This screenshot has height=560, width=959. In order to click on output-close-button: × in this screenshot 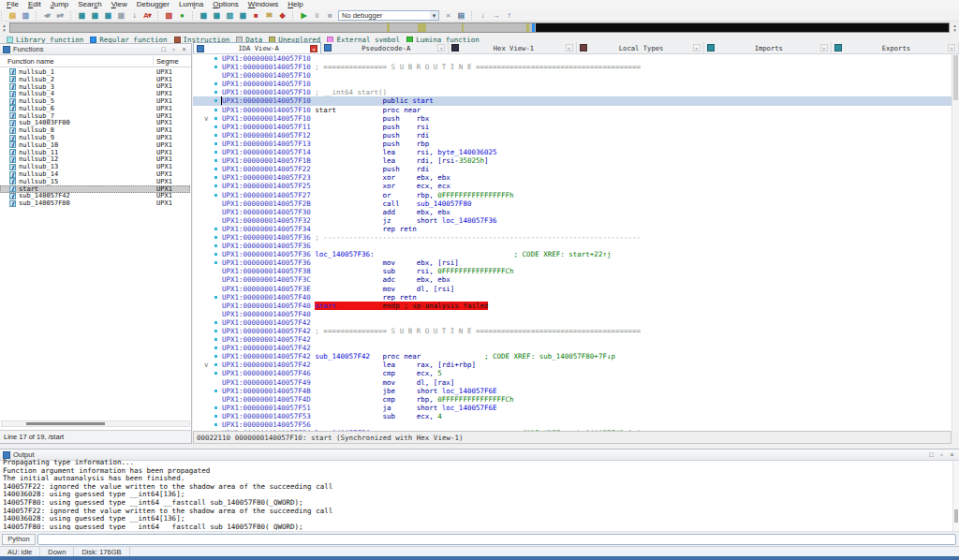, I will do `click(952, 455)`.